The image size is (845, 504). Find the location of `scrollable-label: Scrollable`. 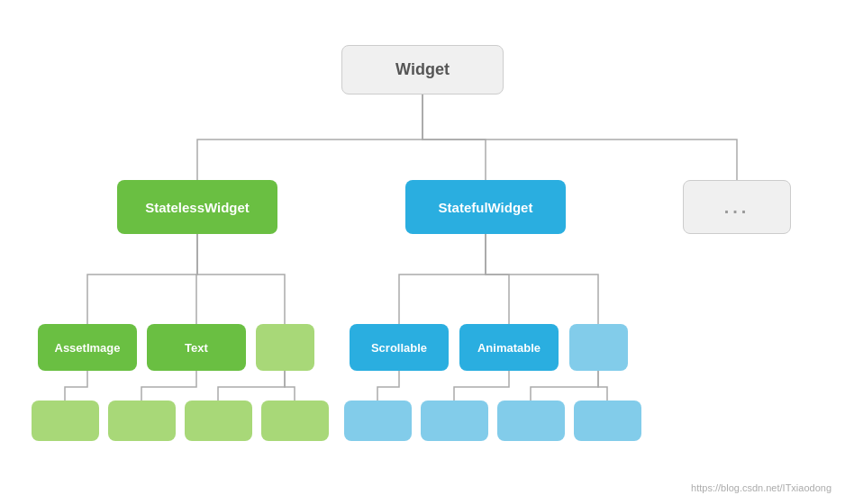

scrollable-label: Scrollable is located at coordinates (399, 347).